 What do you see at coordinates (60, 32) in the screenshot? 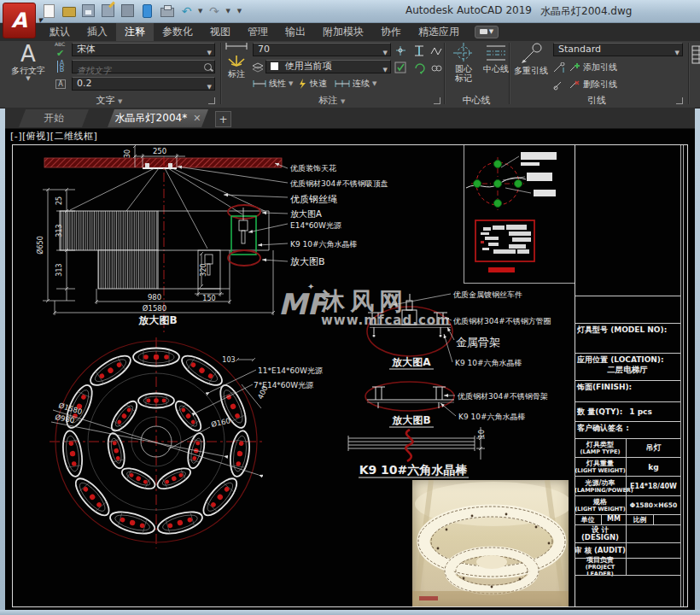
I see `tab-default: 默认` at bounding box center [60, 32].